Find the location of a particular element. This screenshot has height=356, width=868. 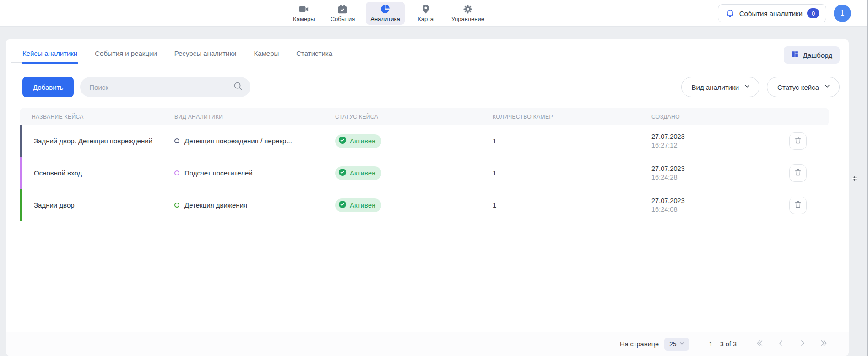

filters: Вид аналитики Статус кейса is located at coordinates (760, 87).